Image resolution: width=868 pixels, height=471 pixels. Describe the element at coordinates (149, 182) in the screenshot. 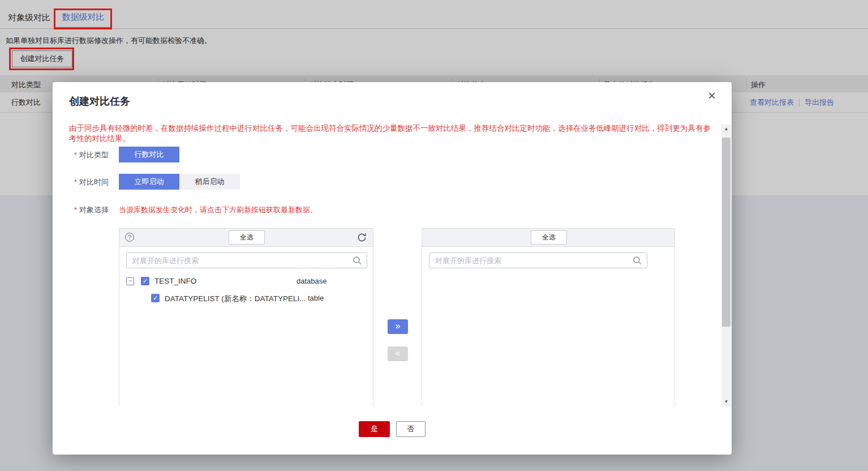

I see `option-start-now: 立即启动` at that location.